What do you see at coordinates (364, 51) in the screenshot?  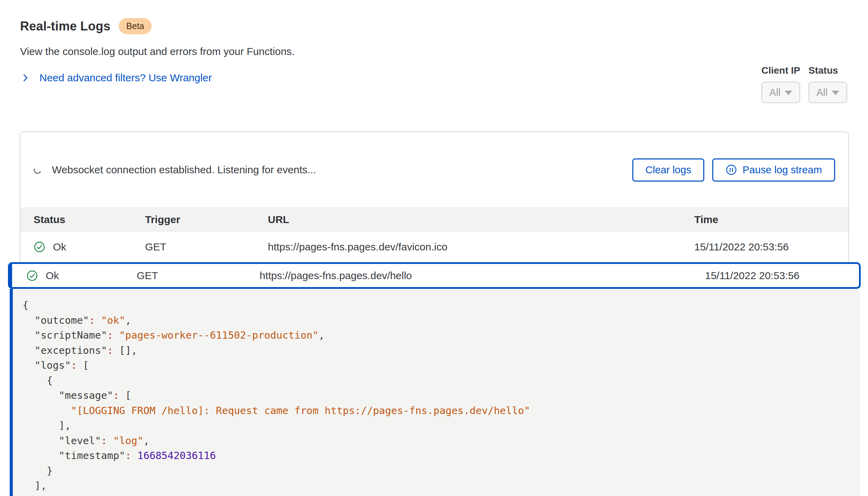 I see `page-header: Real-time Logs Beta View the console.log…` at bounding box center [364, 51].